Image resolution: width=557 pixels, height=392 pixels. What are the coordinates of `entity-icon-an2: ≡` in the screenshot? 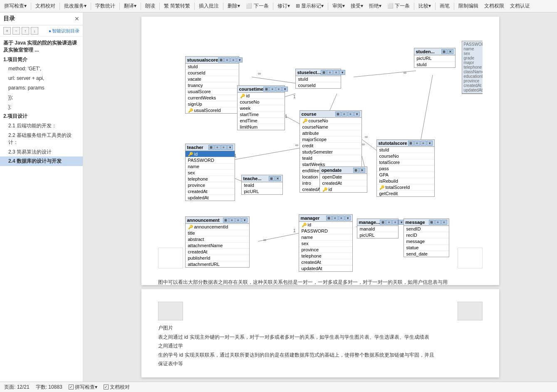 It's located at (232, 220).